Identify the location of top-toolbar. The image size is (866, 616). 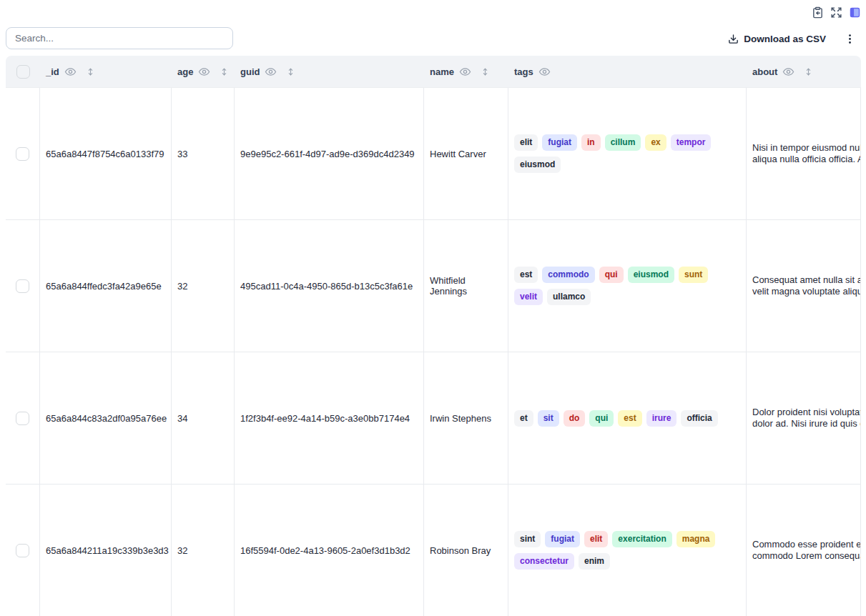
(837, 13).